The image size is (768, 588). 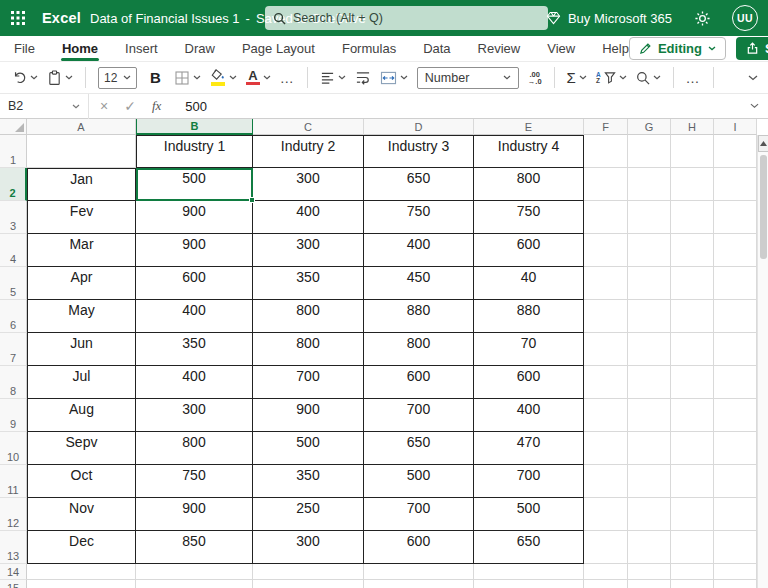 What do you see at coordinates (529, 350) in the screenshot?
I see `cell-E7: 70` at bounding box center [529, 350].